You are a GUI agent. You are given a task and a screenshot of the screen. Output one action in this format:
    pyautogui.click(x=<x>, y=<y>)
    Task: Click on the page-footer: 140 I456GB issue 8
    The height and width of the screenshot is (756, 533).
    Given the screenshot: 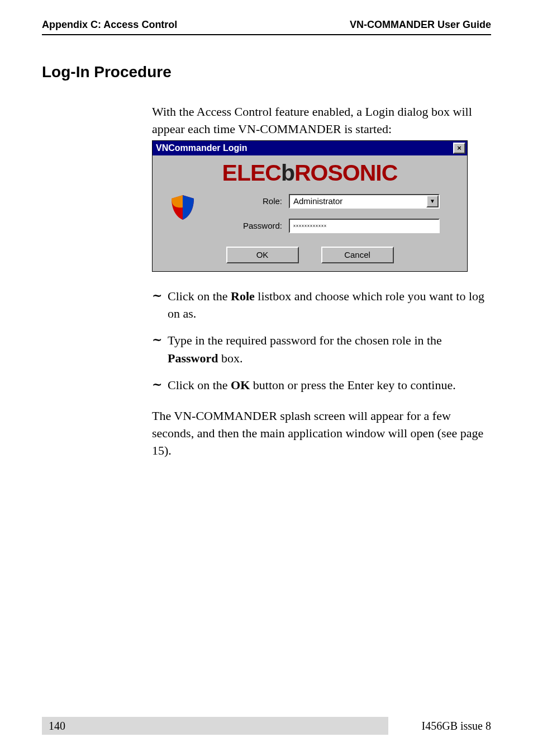 What is the action you would take?
    pyautogui.click(x=266, y=726)
    